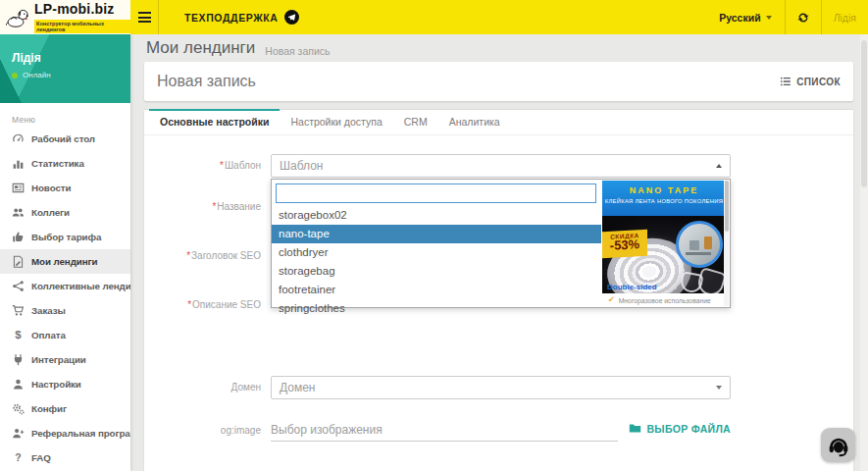 The height and width of the screenshot is (471, 868). What do you see at coordinates (200, 48) in the screenshot?
I see `breadcrumb-section: Мои лендинги` at bounding box center [200, 48].